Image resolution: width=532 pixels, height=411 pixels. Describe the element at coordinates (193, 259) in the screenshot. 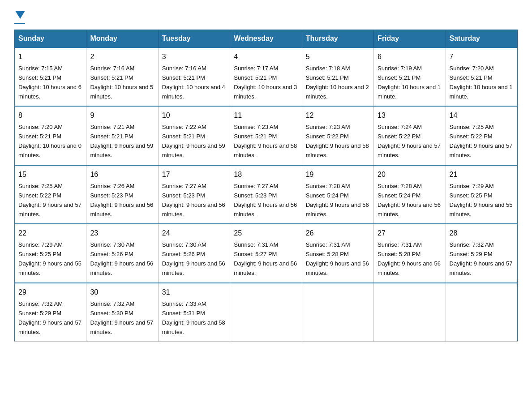

I see `day-info: Sunrise: 7:30 AMSunset: 5:26 PMDaylight:…` at that location.